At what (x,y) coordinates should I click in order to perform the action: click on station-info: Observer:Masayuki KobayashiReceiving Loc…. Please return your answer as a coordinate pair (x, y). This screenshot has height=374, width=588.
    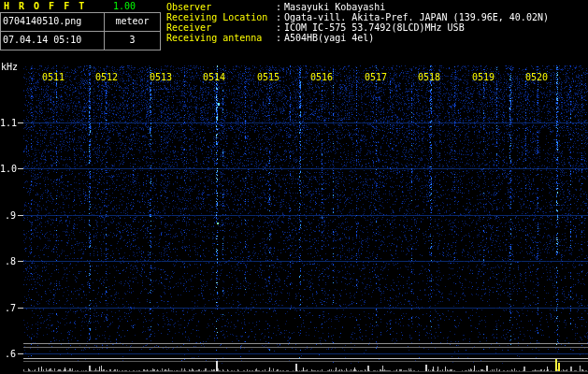
    Looking at the image, I should click on (357, 22).